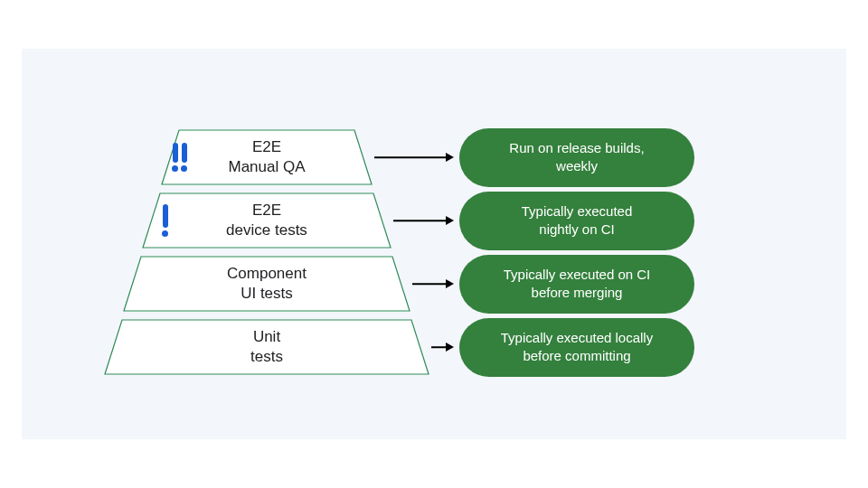  I want to click on pyramid-row-component: Component UI tests Typically executed on…, so click(409, 284).